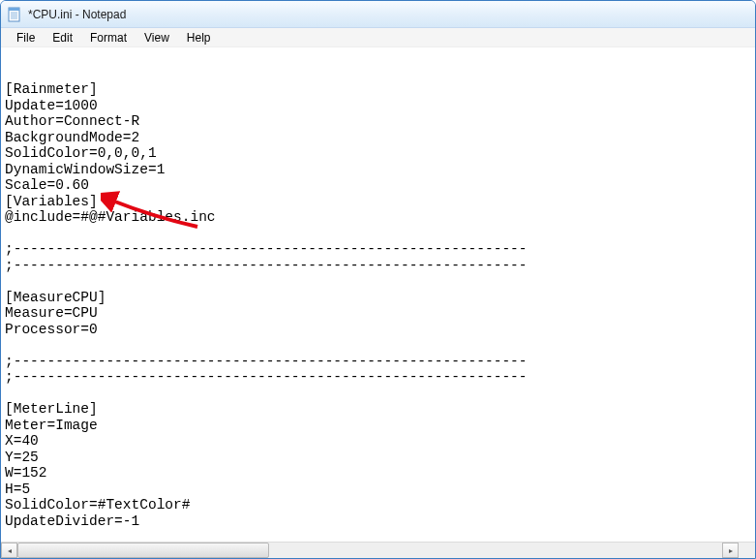  Describe the element at coordinates (15, 15) in the screenshot. I see `notepad-icon` at that location.